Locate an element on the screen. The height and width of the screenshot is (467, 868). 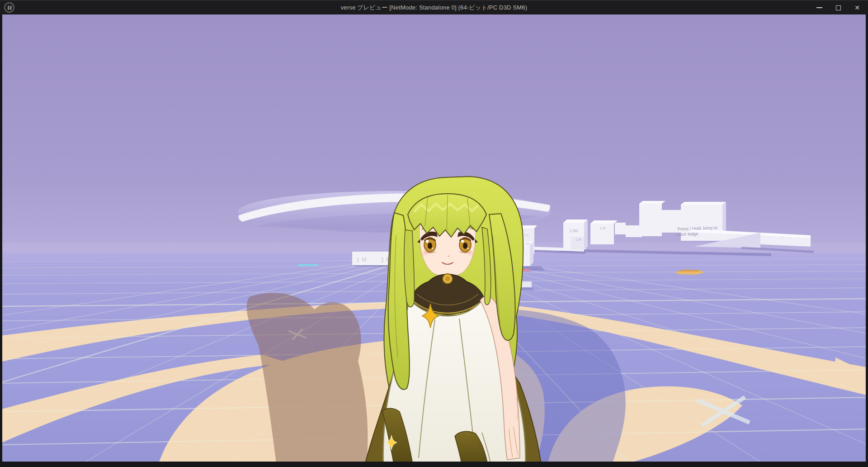
minimize-button is located at coordinates (819, 8).